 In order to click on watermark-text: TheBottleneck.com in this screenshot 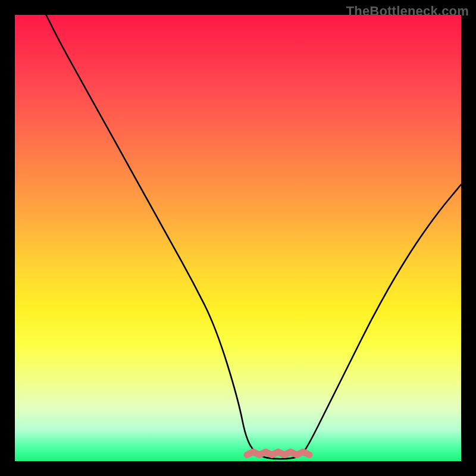, I will do `click(408, 11)`.